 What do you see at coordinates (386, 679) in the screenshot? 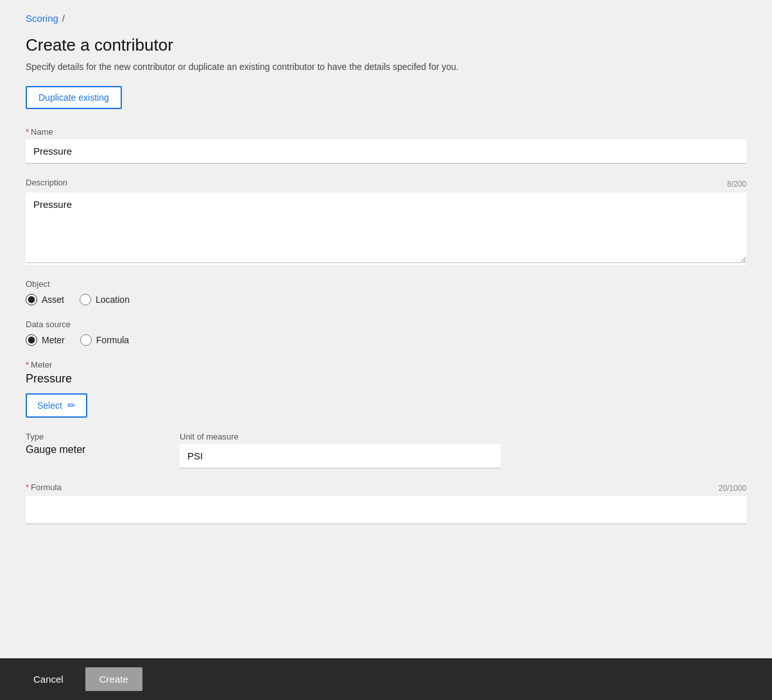
I see `footer-bar: Cancel Create` at bounding box center [386, 679].